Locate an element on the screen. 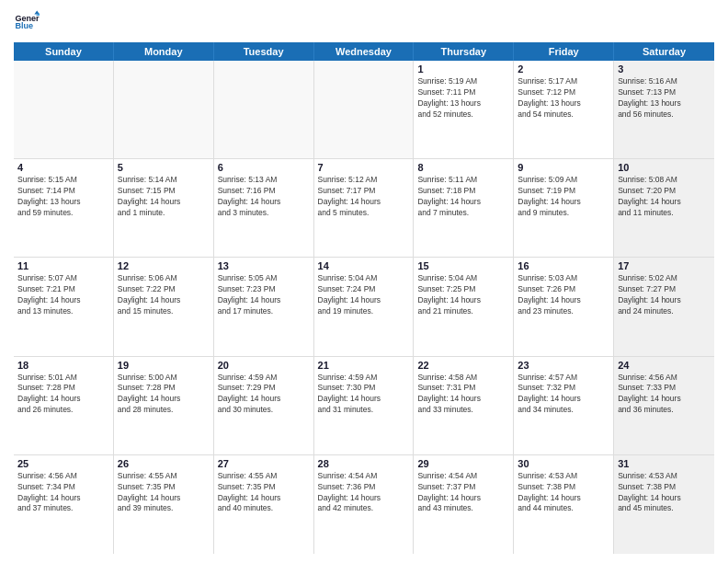 The width and height of the screenshot is (728, 563). day-number: 4 is located at coordinates (63, 167).